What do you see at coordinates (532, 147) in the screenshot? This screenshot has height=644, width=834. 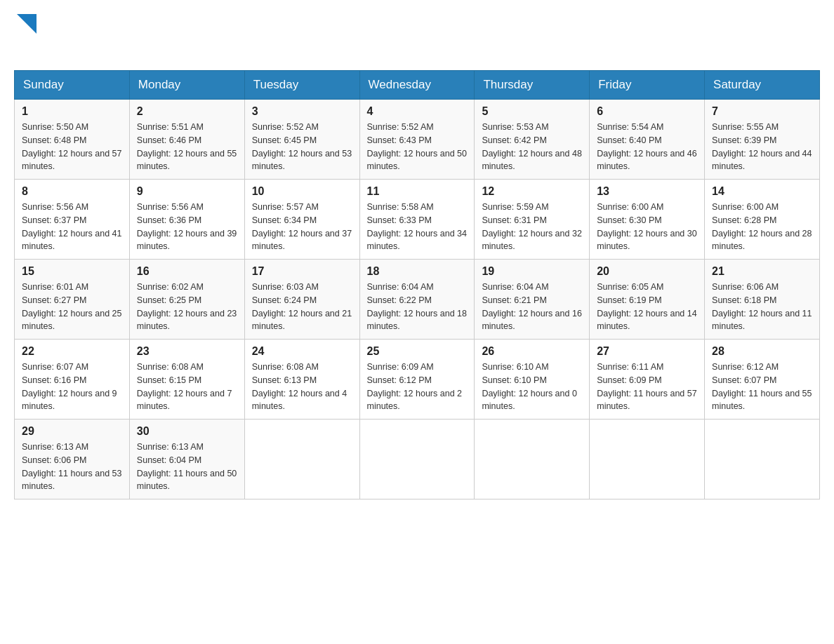 I see `day-info: Sunrise: 5:53 AMSunset: 6:42 PMDaylight:…` at bounding box center [532, 147].